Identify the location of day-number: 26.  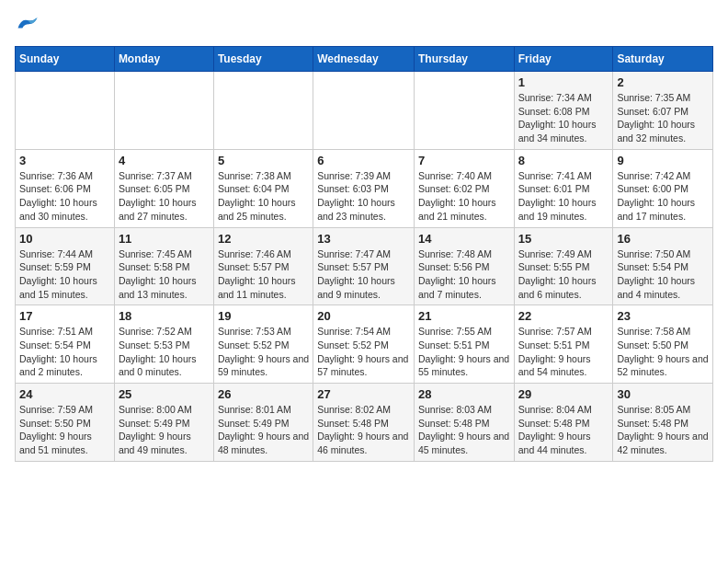
(263, 394).